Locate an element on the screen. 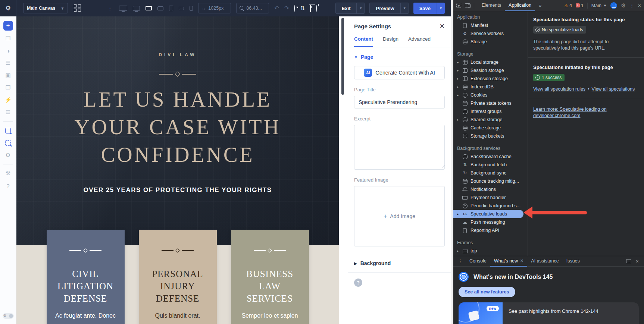 Image resolution: width=644 pixels, height=324 pixels. tree-item-indexeddb: ▸IndexedDB is located at coordinates (490, 87).